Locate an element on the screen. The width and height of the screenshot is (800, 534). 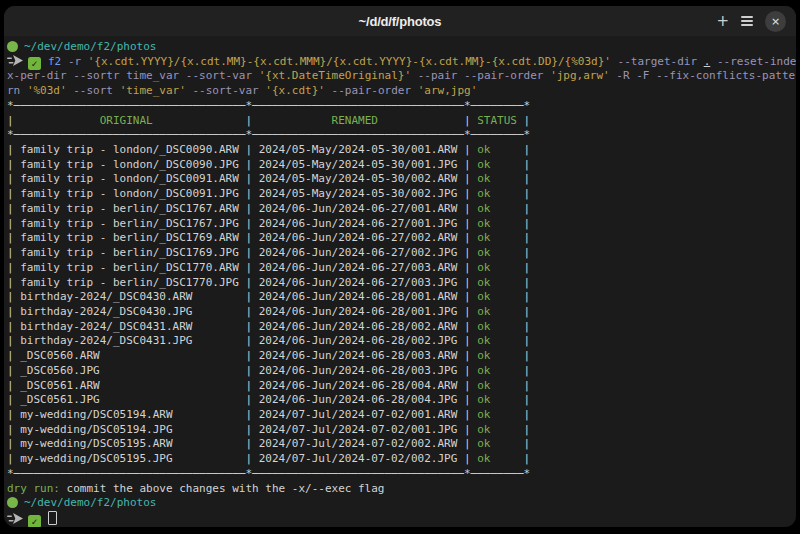
command-token: f2 is located at coordinates (54, 62).